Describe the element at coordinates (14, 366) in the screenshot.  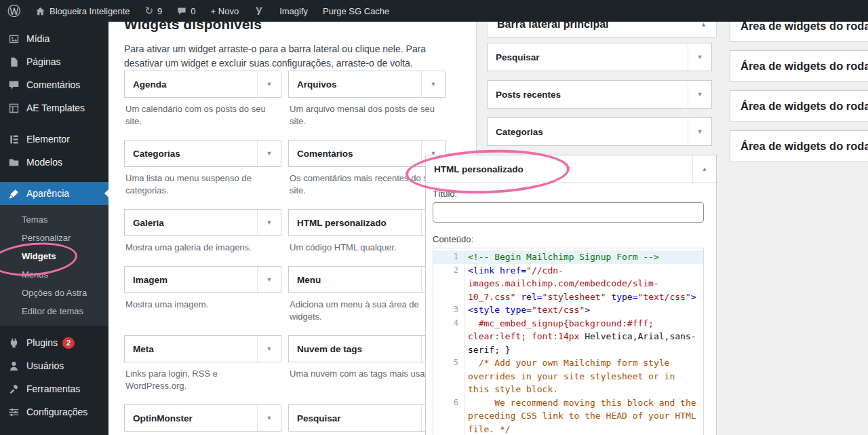
I see `user-icon` at that location.